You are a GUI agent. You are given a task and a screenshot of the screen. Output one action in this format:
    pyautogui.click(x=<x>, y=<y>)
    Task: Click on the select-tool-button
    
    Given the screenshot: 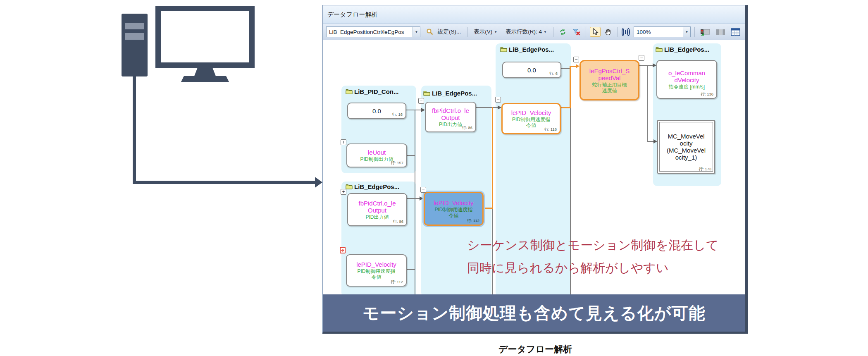 What is the action you would take?
    pyautogui.click(x=595, y=32)
    